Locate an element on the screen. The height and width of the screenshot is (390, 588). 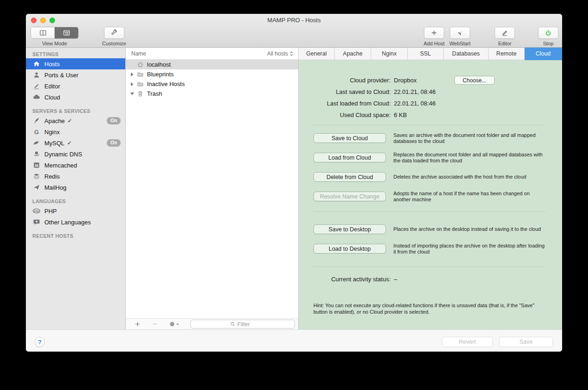
stop-label: Stop is located at coordinates (548, 43).